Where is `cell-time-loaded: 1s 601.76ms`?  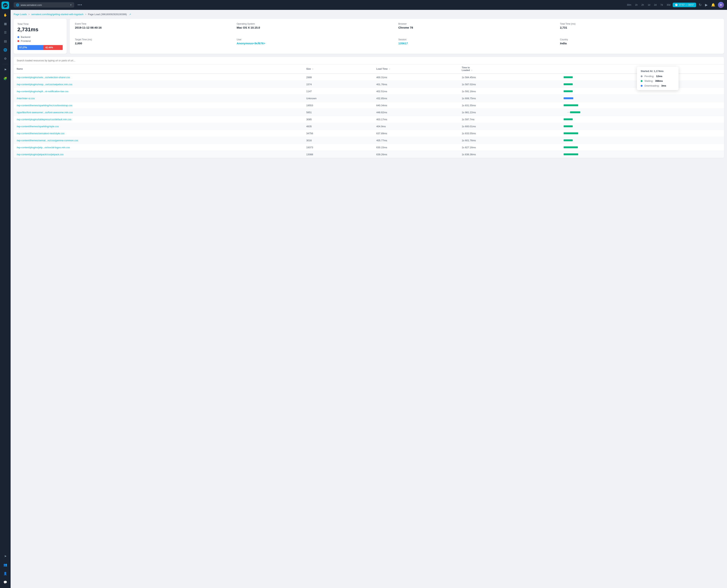
cell-time-loaded: 1s 601.76ms is located at coordinates (502, 140).